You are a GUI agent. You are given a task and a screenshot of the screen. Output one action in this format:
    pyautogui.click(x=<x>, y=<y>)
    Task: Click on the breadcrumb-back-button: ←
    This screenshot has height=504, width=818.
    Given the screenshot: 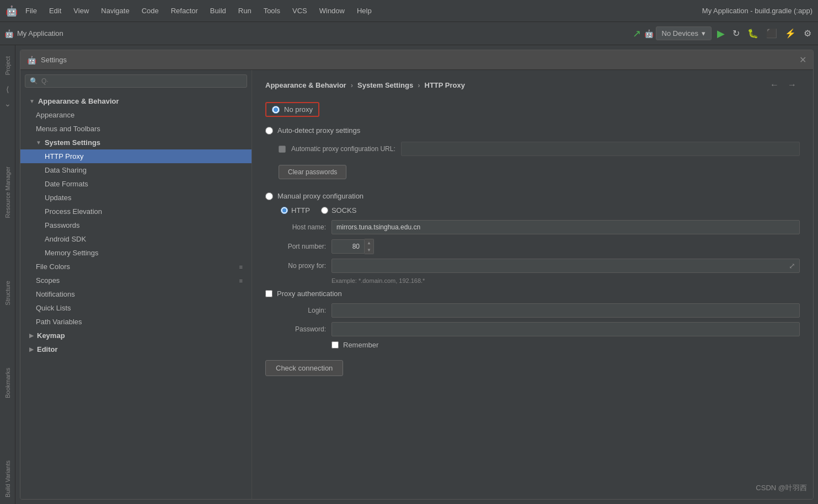 What is the action you would take?
    pyautogui.click(x=774, y=85)
    